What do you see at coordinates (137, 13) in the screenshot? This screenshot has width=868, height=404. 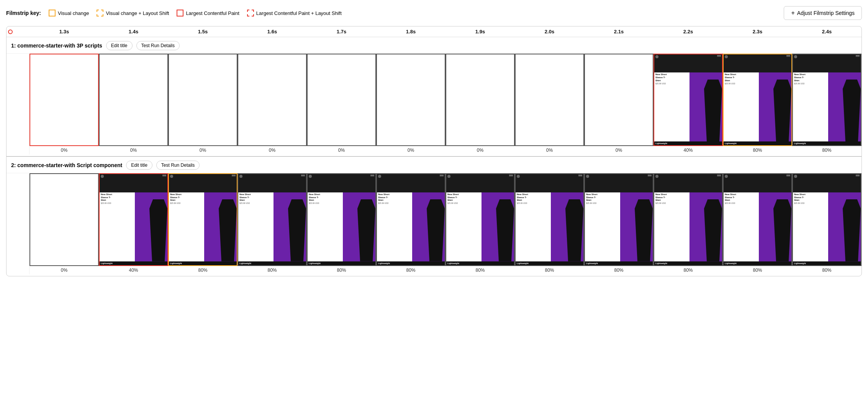 I see `legend-text-visual-change-layout-shift: Visual change + Layout Shift` at bounding box center [137, 13].